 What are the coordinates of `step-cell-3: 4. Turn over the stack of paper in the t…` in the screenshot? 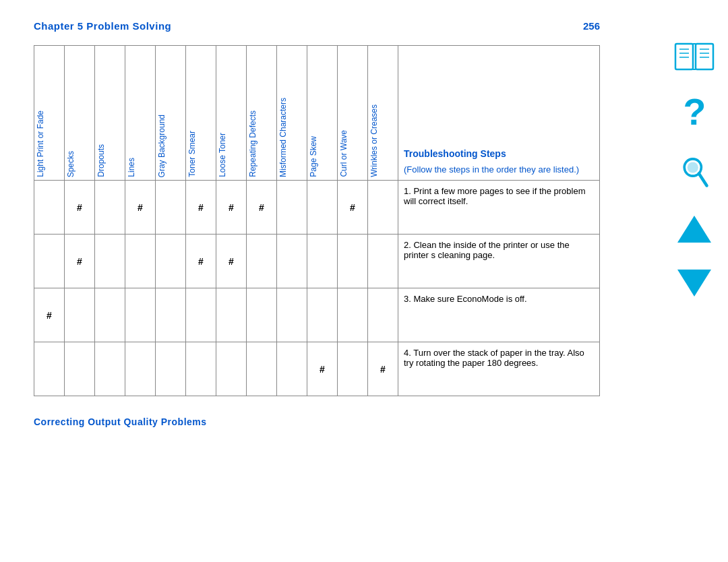 It's located at (499, 369).